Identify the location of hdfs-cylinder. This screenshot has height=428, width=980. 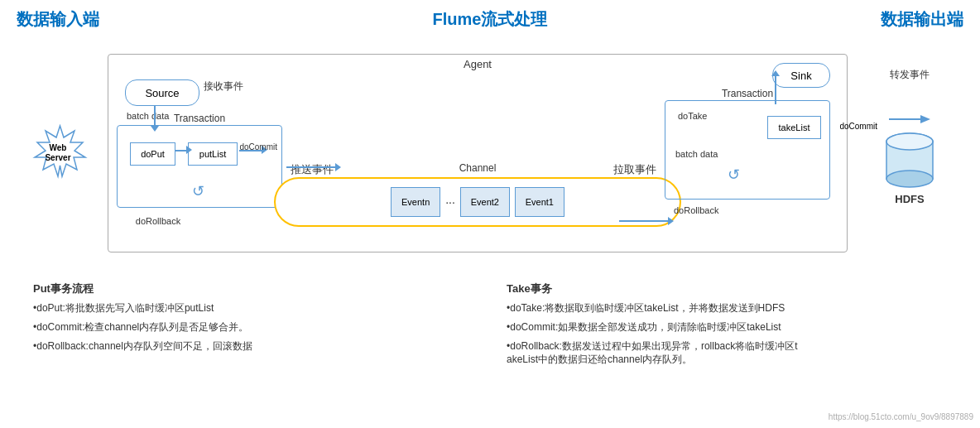
(910, 161).